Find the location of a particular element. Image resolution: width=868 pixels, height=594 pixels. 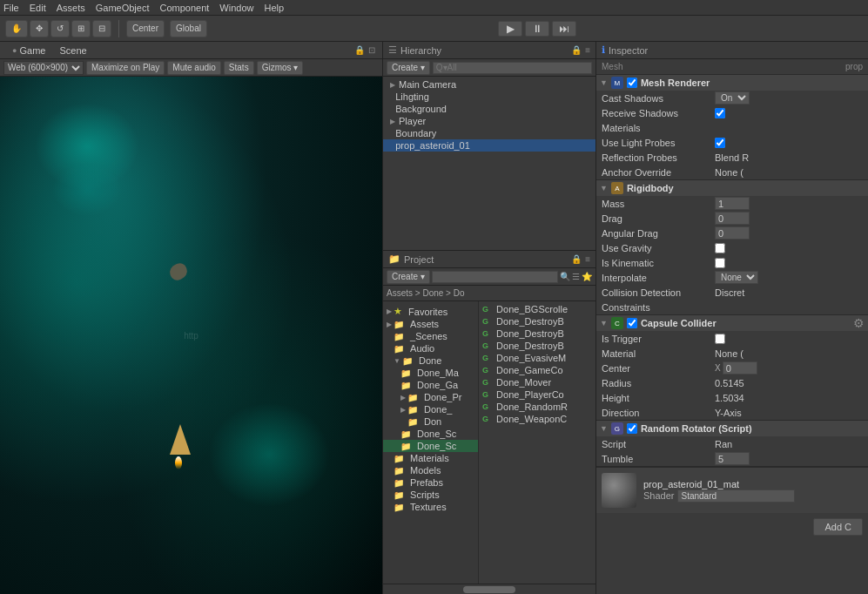

file-list: G Done_BGScrolle G Done_DestroyB G Done_… is located at coordinates (537, 442).